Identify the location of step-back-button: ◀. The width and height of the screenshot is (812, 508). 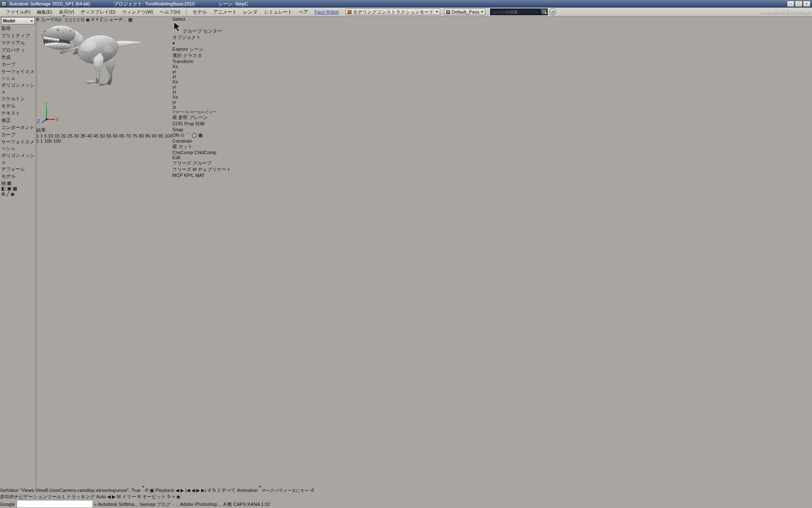
(177, 490).